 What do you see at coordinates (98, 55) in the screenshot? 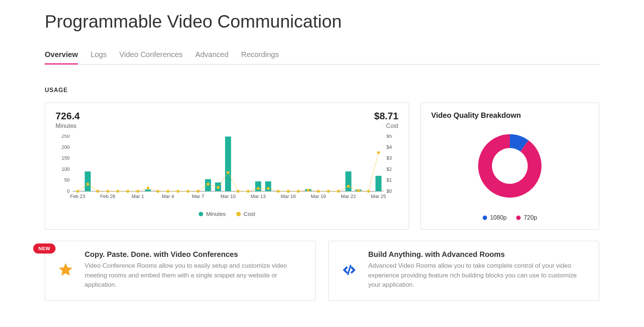
I see `tab-logs: Logs` at bounding box center [98, 55].